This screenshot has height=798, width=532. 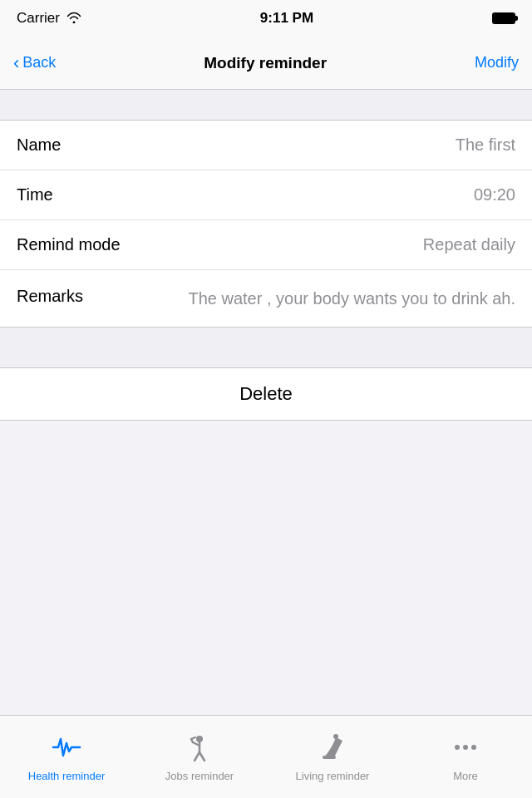 I want to click on jobs-icon, so click(x=200, y=750).